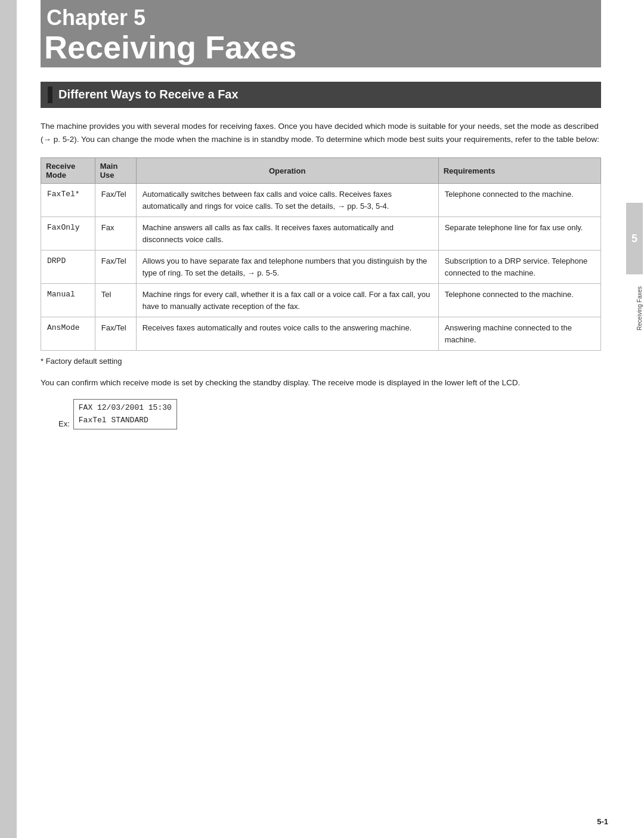  What do you see at coordinates (321, 200) in the screenshot?
I see `table-row: FaxTel*Fax/TelAutomatically switches bet…` at bounding box center [321, 200].